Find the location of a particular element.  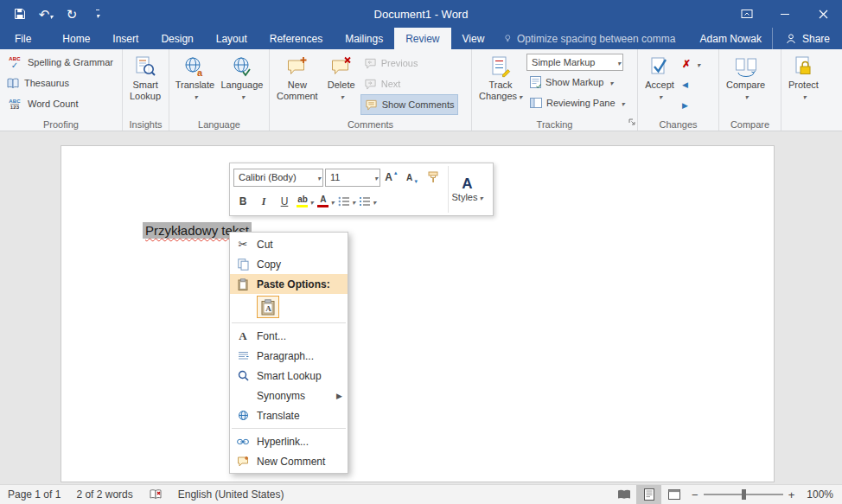

share-button: Share is located at coordinates (807, 38).